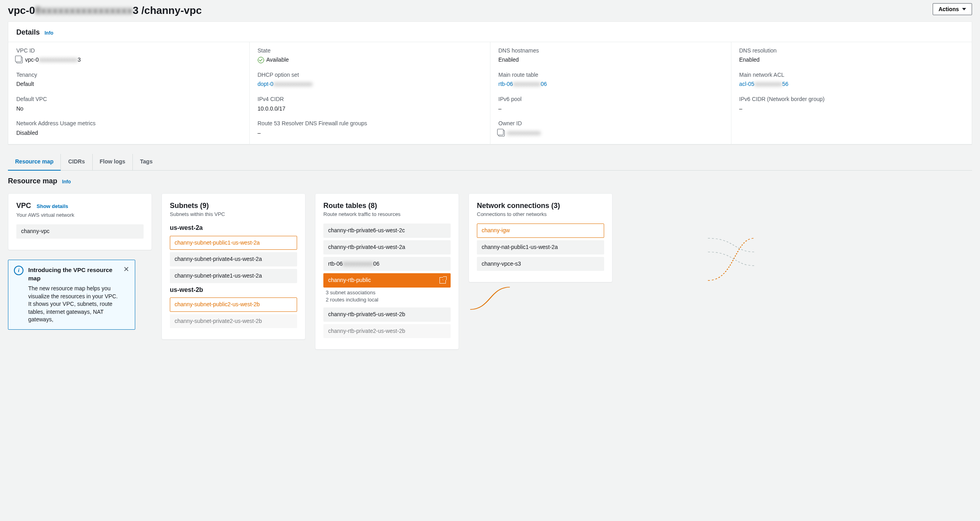  What do you see at coordinates (233, 266) in the screenshot?
I see `subnets-card: Subnets (9) Subnets within this VPC us-w…` at bounding box center [233, 266].